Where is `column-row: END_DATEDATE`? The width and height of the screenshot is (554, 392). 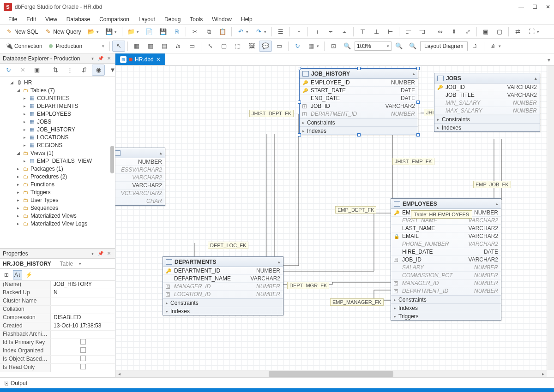
column-row: END_DATEDATE is located at coordinates (359, 99).